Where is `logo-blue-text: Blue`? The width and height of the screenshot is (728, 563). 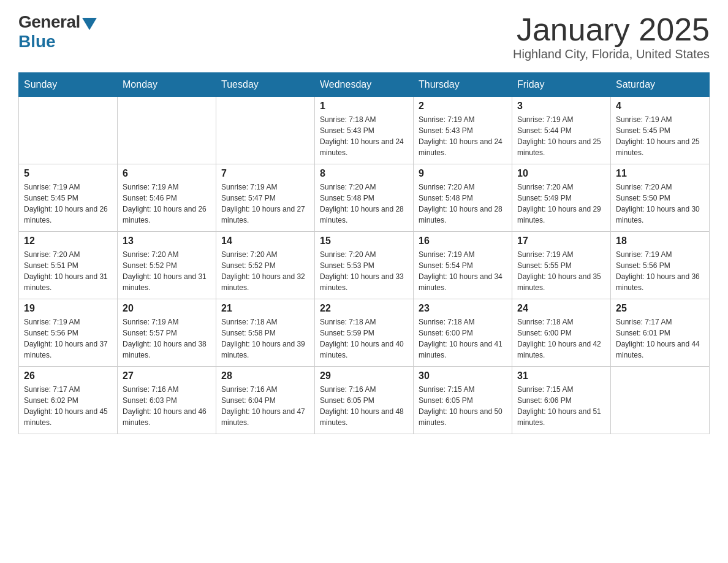
logo-blue-text: Blue is located at coordinates (37, 42).